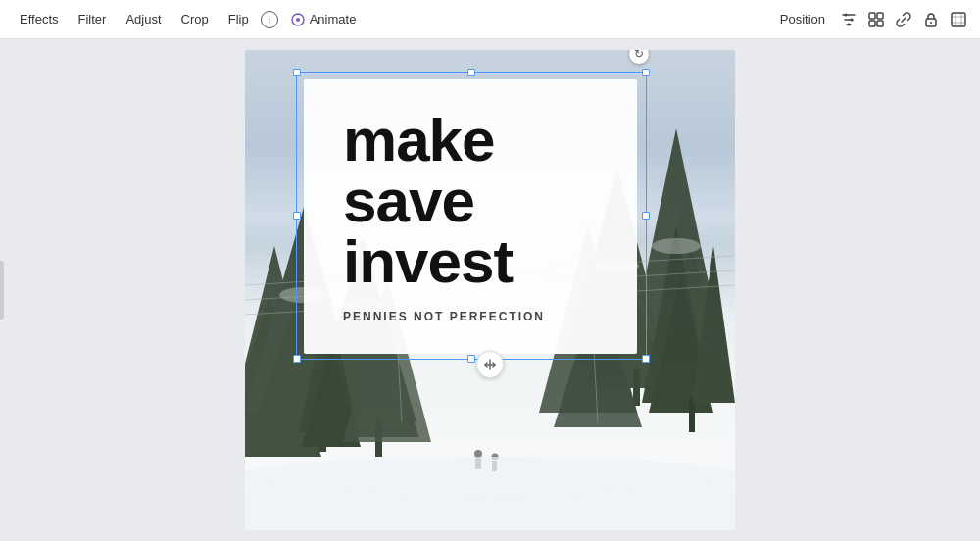  Describe the element at coordinates (904, 20) in the screenshot. I see `link-icon` at that location.